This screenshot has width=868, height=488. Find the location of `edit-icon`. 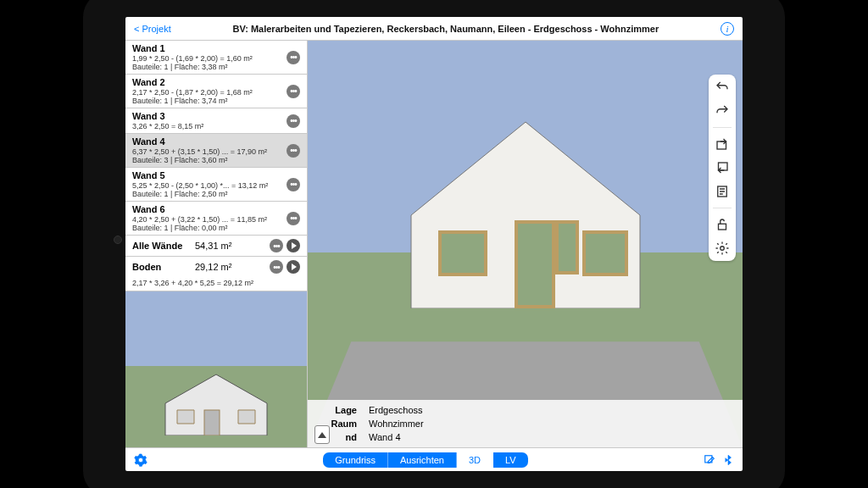

edit-icon is located at coordinates (709, 460).